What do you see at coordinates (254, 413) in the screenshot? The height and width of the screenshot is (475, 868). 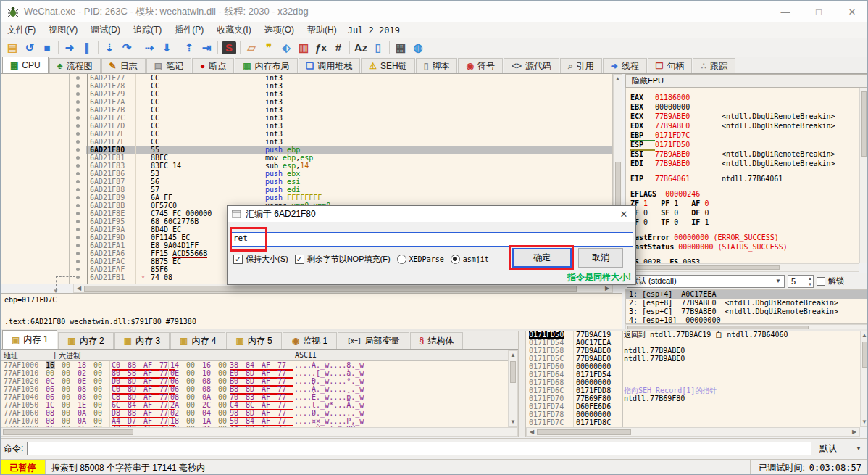 I see `dump-row: 77AF106008000A00D88BAF7702000400988DAF77…` at bounding box center [254, 413].